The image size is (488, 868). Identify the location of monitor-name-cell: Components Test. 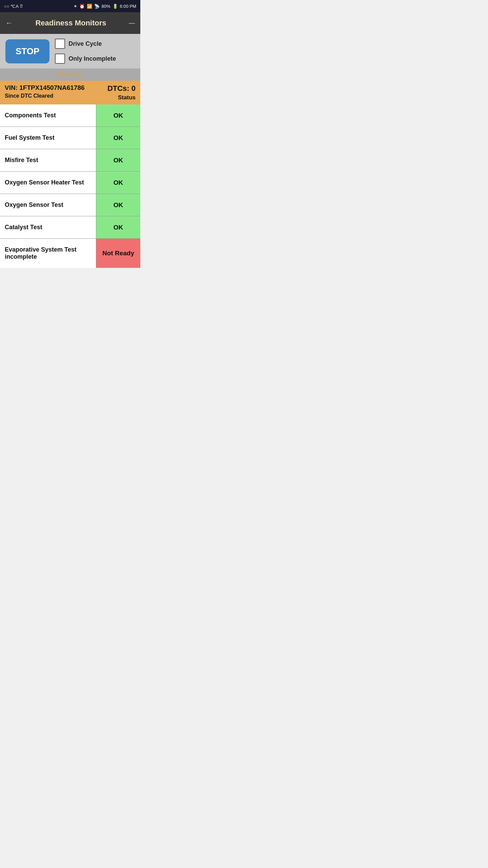
(48, 115).